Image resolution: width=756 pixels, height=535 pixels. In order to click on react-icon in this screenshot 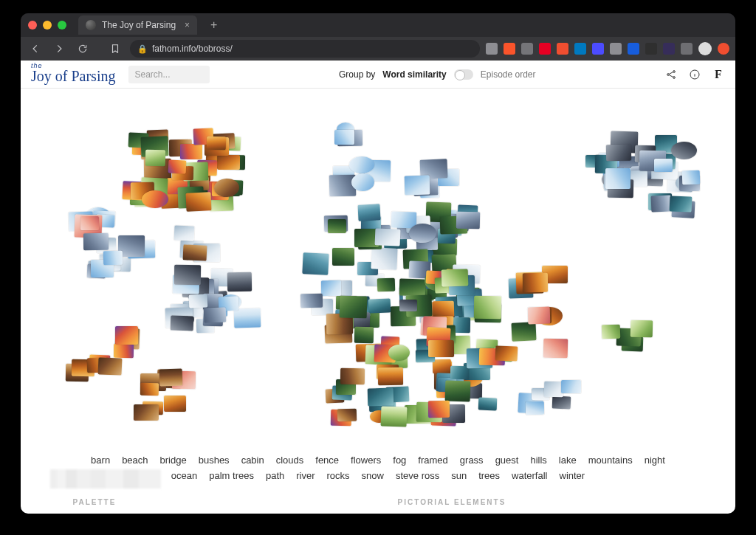, I will do `click(598, 49)`.